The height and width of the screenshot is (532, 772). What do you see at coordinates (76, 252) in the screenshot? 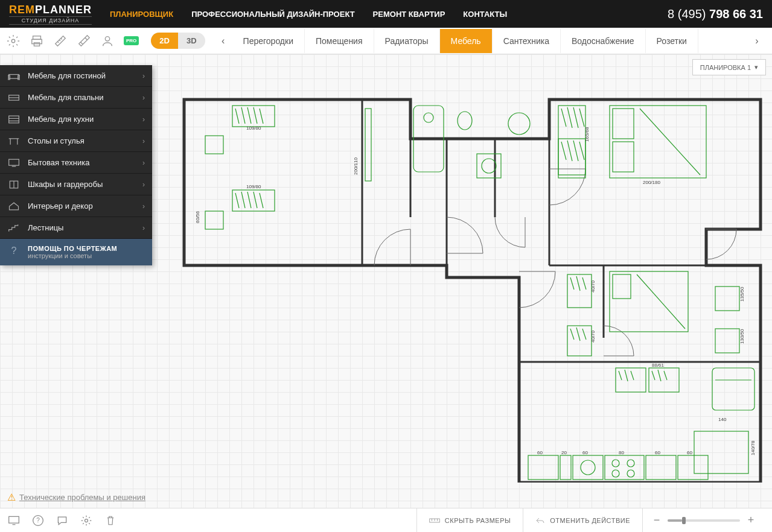
I see `sidebar-help: ? ПОМОЩЬ ПО ЧЕРТЕЖАМ инструкции и советы` at bounding box center [76, 252].